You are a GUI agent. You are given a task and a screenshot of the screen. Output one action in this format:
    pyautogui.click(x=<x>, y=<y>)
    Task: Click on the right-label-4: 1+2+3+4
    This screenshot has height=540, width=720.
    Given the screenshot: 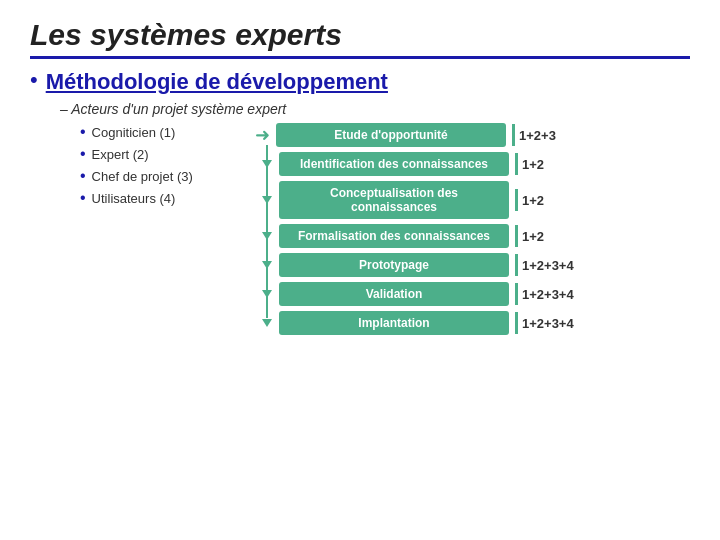 What is the action you would take?
    pyautogui.click(x=548, y=266)
    